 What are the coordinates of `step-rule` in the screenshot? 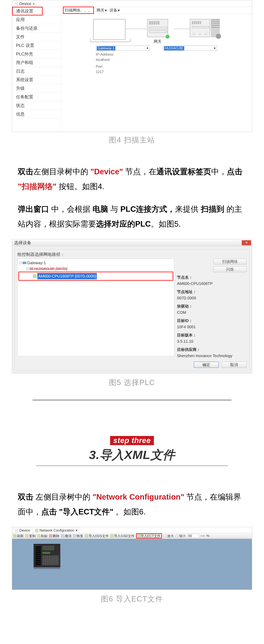 It's located at (132, 466).